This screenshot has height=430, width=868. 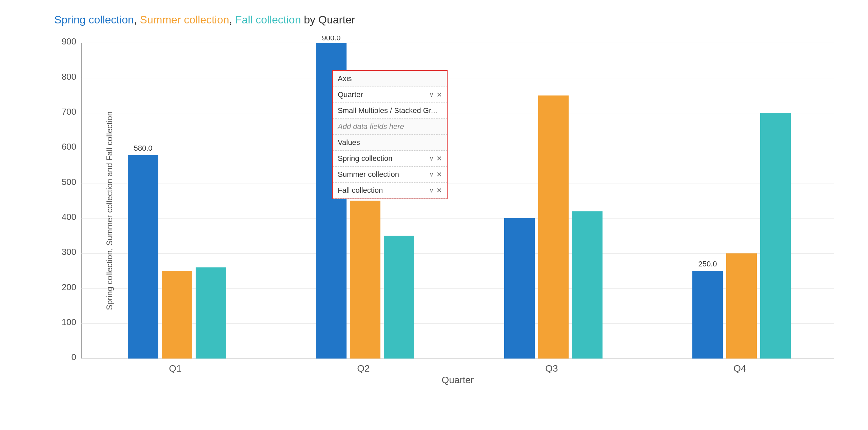 What do you see at coordinates (439, 190) in the screenshot?
I see `fall-remove-icon: ✕` at bounding box center [439, 190].